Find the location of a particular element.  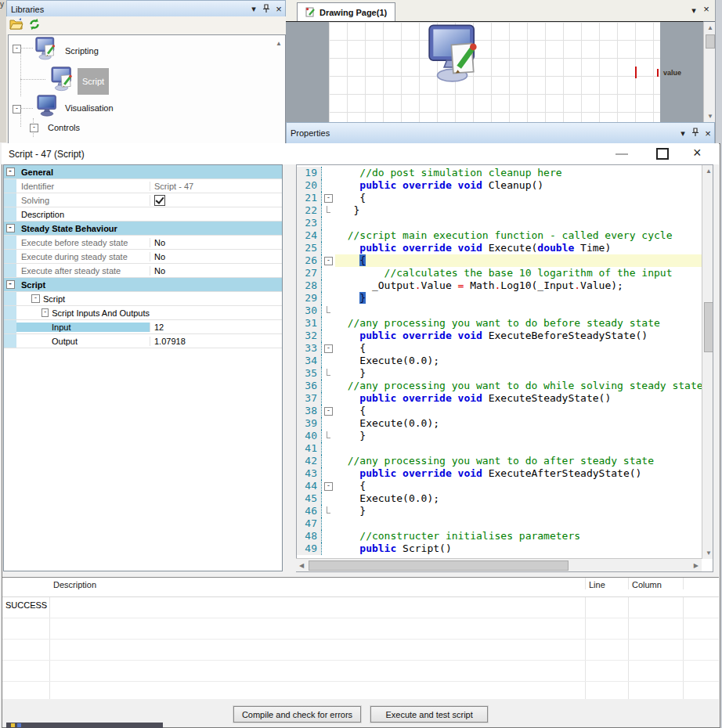

line-number: 46 is located at coordinates (309, 511).